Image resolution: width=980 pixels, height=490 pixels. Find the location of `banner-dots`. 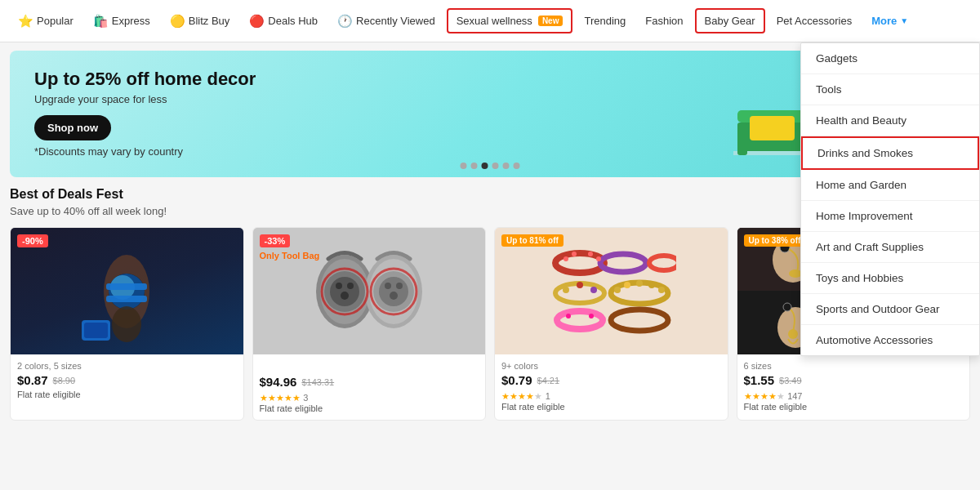

banner-dots is located at coordinates (490, 166).